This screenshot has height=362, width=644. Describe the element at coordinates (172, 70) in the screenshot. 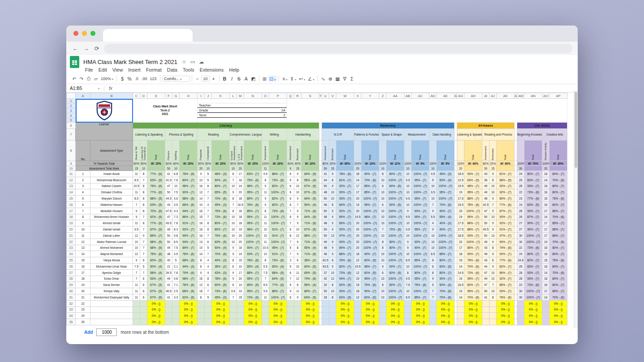

I see `menu-data: Data` at that location.